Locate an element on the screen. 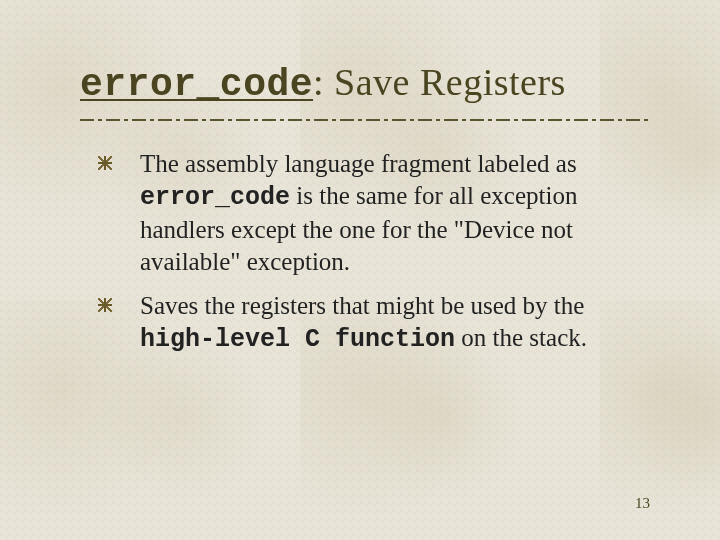  bullet-code: high-level C function is located at coordinates (298, 340).